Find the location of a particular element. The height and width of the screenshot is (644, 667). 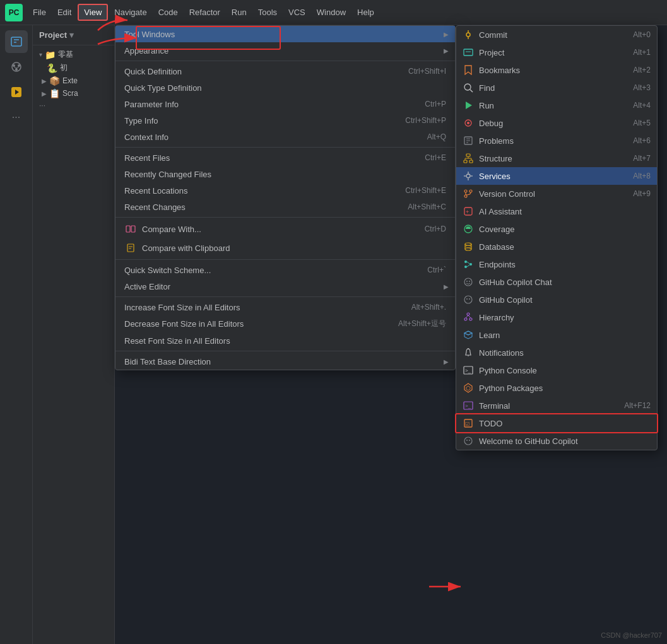

menu-view: View is located at coordinates (93, 13).